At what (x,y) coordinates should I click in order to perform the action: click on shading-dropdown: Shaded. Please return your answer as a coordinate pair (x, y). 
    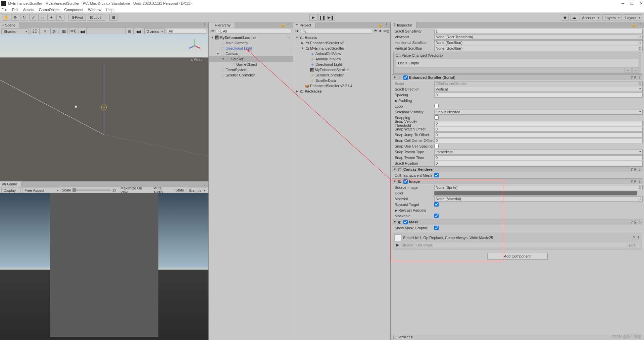
    Looking at the image, I should click on (15, 31).